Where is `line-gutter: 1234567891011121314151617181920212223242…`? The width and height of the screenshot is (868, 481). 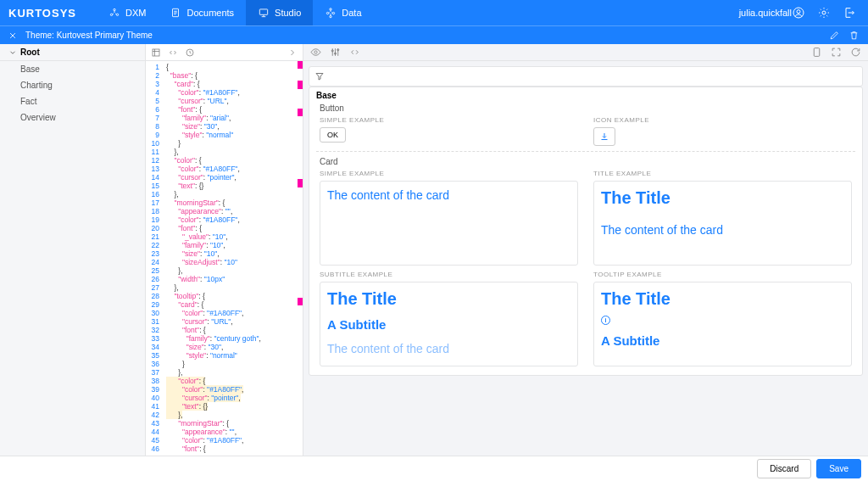 line-gutter: 1234567891011121314151617181920212223242… is located at coordinates (154, 258).